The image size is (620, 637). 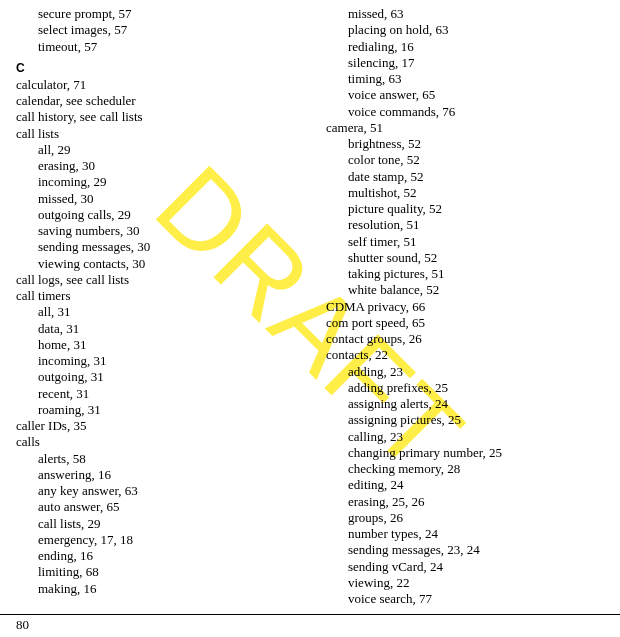 What do you see at coordinates (166, 30) in the screenshot?
I see `index-subentry: select images, 57` at bounding box center [166, 30].